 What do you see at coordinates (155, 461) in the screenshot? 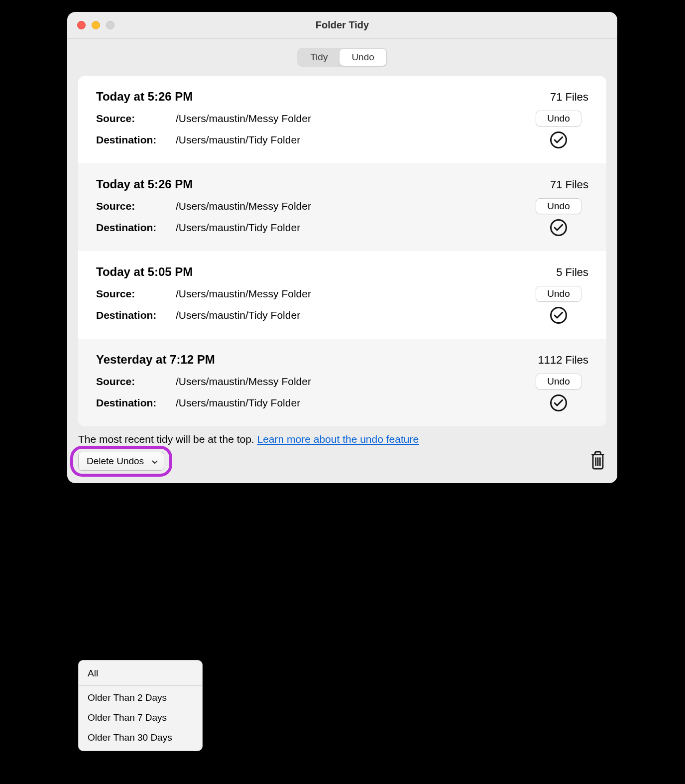
I see `chevron-down-icon` at bounding box center [155, 461].